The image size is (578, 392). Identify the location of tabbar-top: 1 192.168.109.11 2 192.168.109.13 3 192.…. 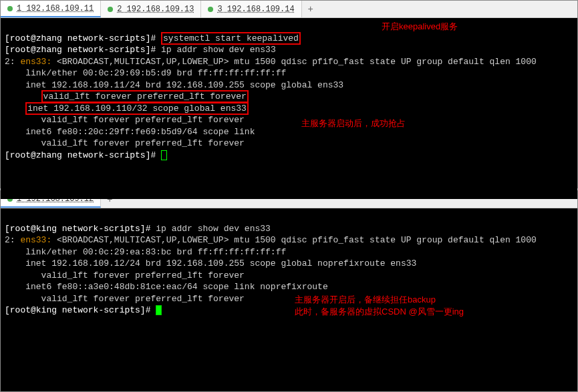
(289, 9).